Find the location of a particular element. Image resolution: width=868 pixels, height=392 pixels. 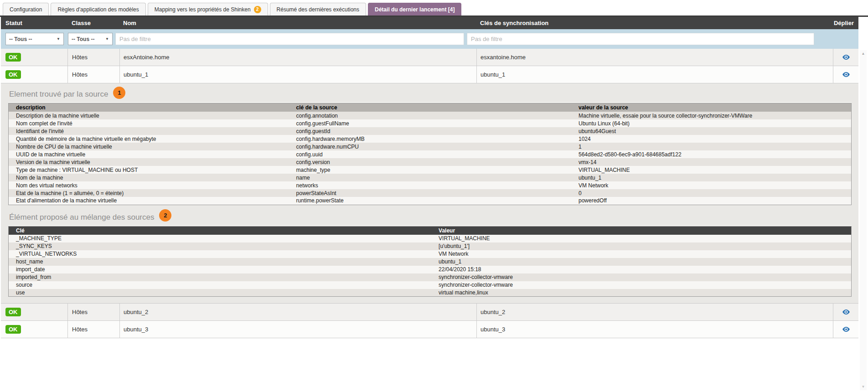

detail-table-row: Nom complet de l'invitéconfig.guestFullN… is located at coordinates (430, 123).